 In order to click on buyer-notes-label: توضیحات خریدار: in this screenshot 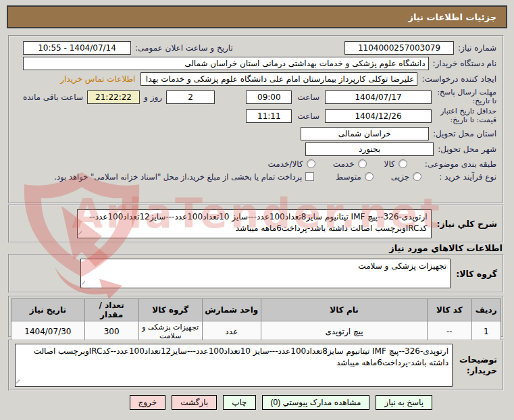, I will do `click(476, 366)`.